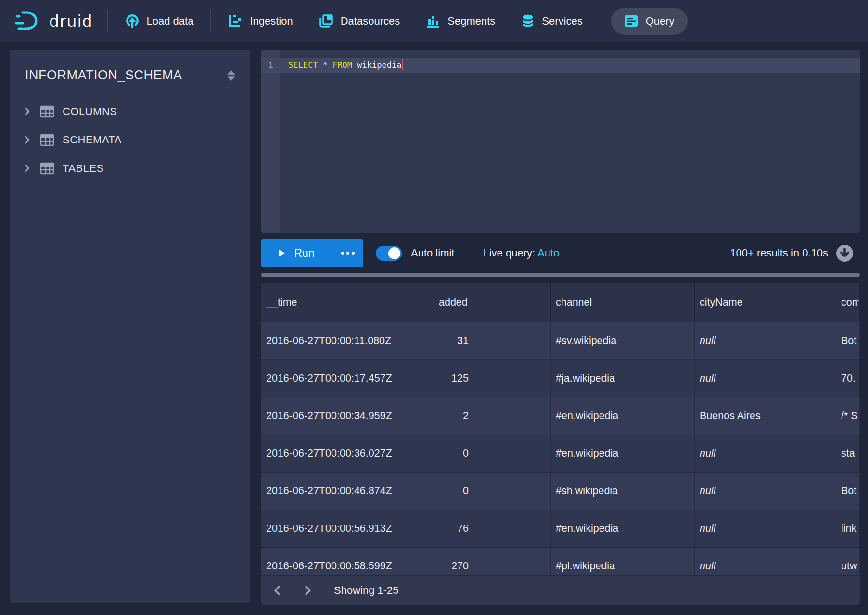 This screenshot has height=615, width=868. Describe the element at coordinates (493, 341) in the screenshot. I see `result-cell: 31` at that location.